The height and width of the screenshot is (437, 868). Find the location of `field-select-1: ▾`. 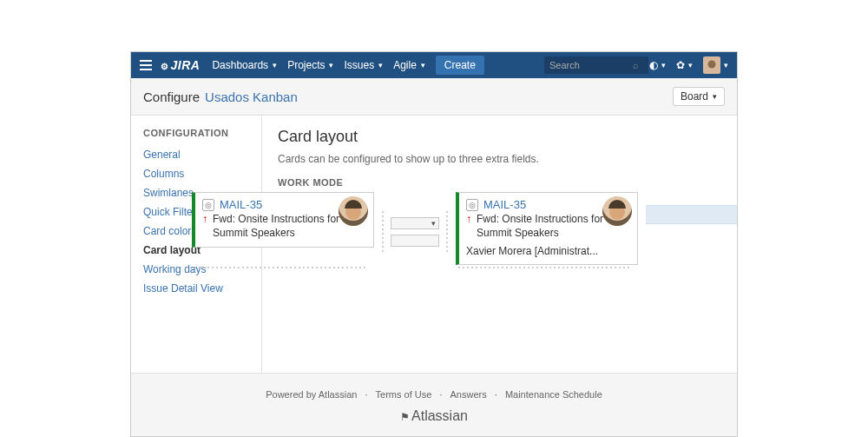

field-select-1: ▾ is located at coordinates (415, 223).